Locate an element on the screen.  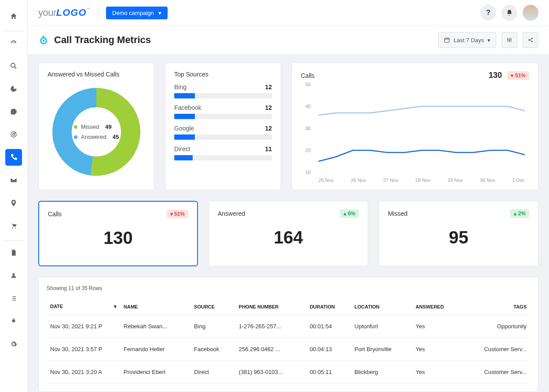
card-total: 130 is located at coordinates (495, 76).